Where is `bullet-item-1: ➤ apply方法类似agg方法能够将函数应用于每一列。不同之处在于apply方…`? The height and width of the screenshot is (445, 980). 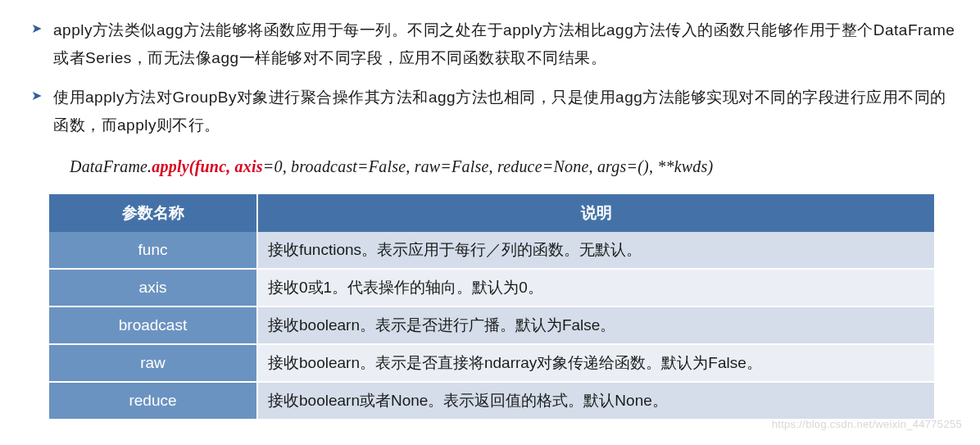
bullet-item-1: ➤ apply方法类似agg方法能够将函数应用于每一列。不同之处在于apply方… is located at coordinates (493, 44).